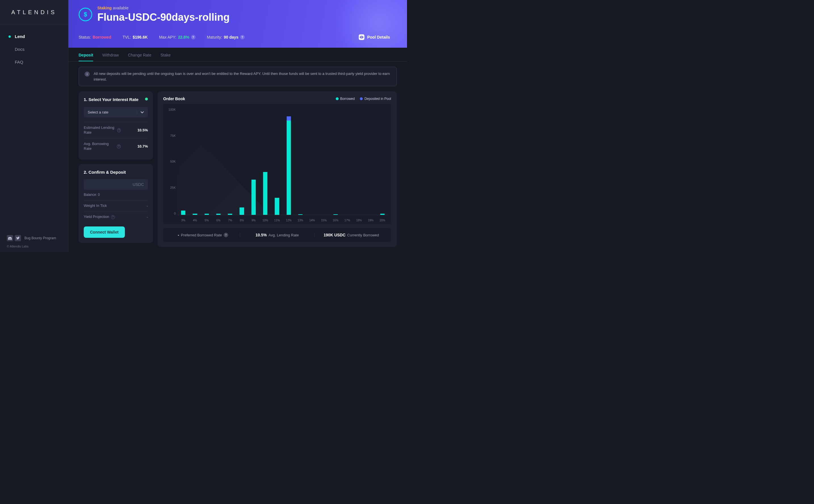  I want to click on est-lending-rate: 10.5%, so click(143, 130).